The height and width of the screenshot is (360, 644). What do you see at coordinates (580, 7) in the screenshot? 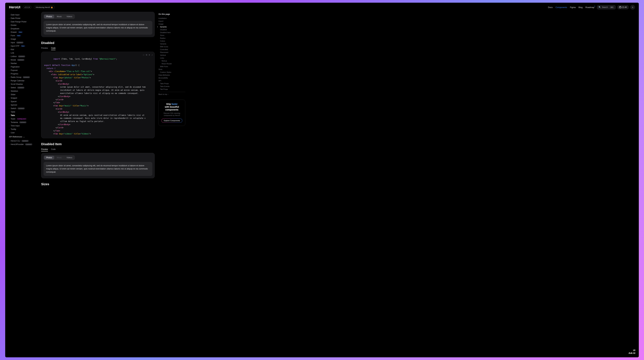
I see `nav-blog: Blog` at bounding box center [580, 7].